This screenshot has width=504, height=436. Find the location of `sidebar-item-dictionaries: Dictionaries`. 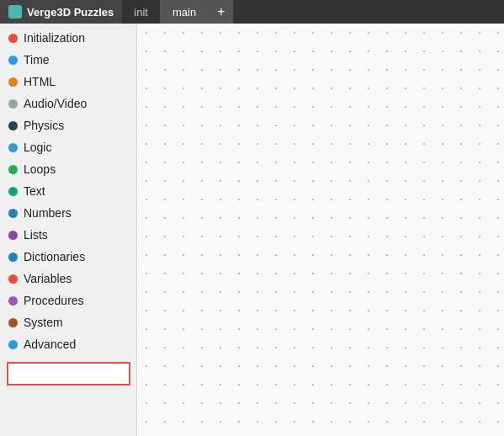

sidebar-item-dictionaries: Dictionaries is located at coordinates (68, 257).